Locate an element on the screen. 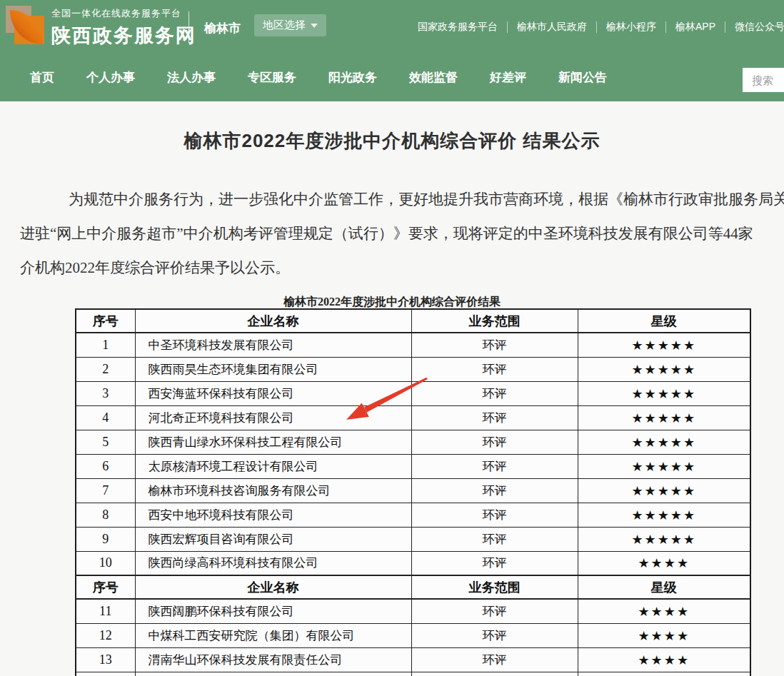 The width and height of the screenshot is (784, 676). top-link-national-platform: 国家政务服务平台 is located at coordinates (458, 27).